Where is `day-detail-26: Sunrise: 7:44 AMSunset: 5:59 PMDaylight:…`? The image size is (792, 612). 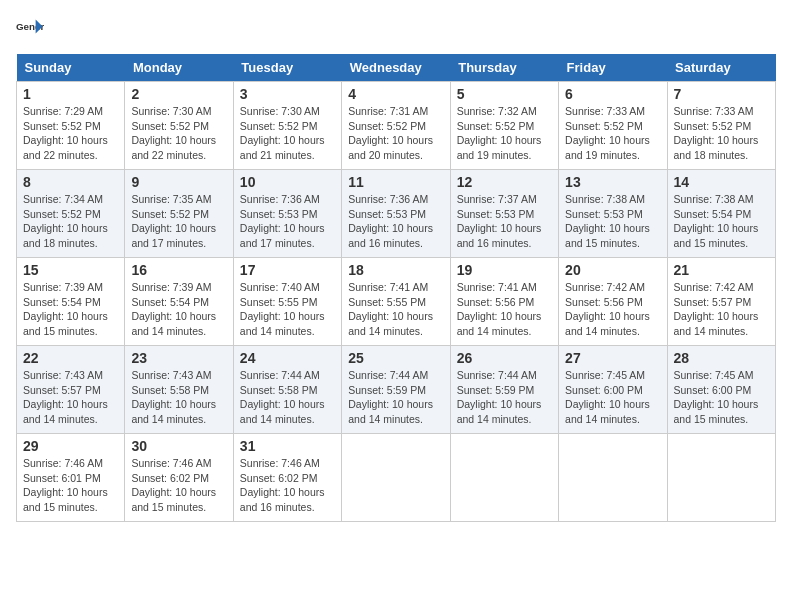
day-detail-26: Sunrise: 7:44 AMSunset: 5:59 PMDaylight:… is located at coordinates (504, 398).